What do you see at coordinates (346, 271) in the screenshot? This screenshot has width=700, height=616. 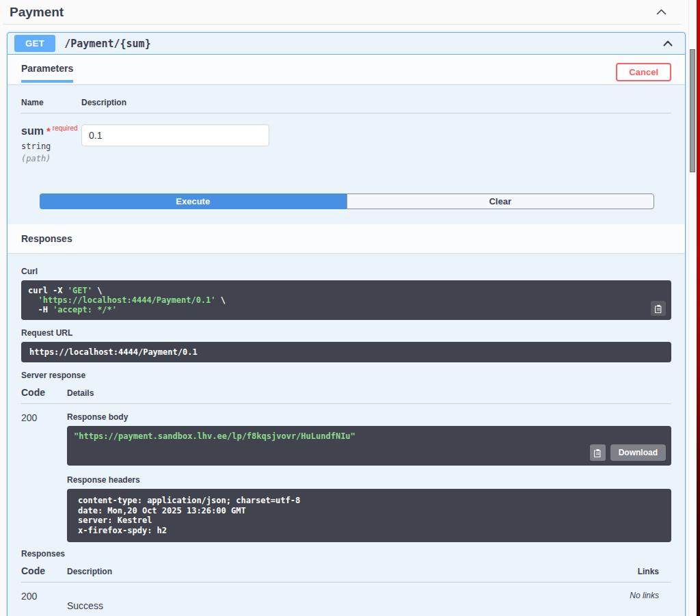 I see `curl-label: Curl` at bounding box center [346, 271].